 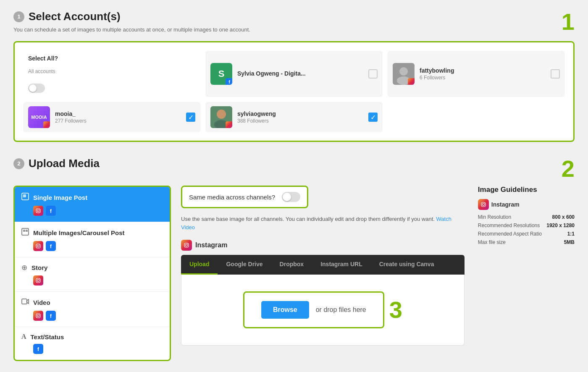 What do you see at coordinates (373, 117) in the screenshot?
I see `checkbox-sylviaogweng: ✓` at bounding box center [373, 117].